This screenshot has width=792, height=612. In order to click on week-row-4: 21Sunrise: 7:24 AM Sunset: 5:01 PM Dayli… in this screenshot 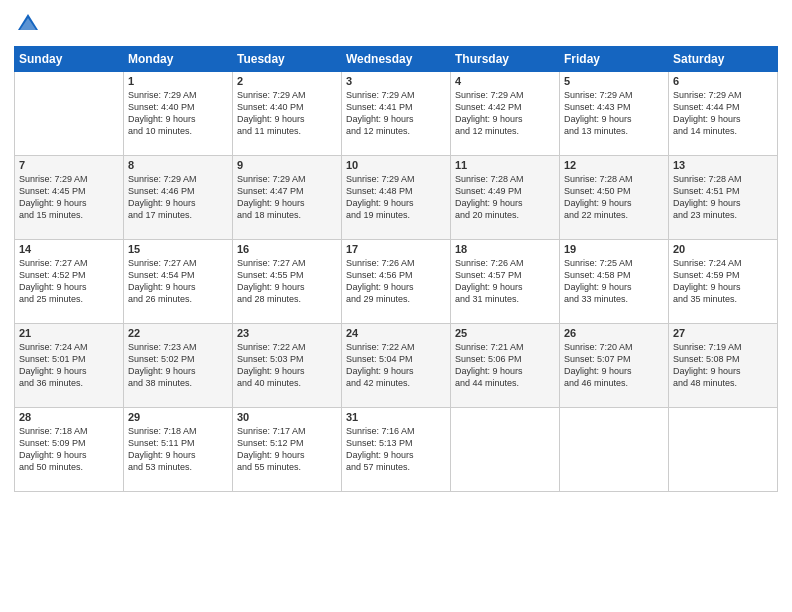, I will do `click(396, 366)`.